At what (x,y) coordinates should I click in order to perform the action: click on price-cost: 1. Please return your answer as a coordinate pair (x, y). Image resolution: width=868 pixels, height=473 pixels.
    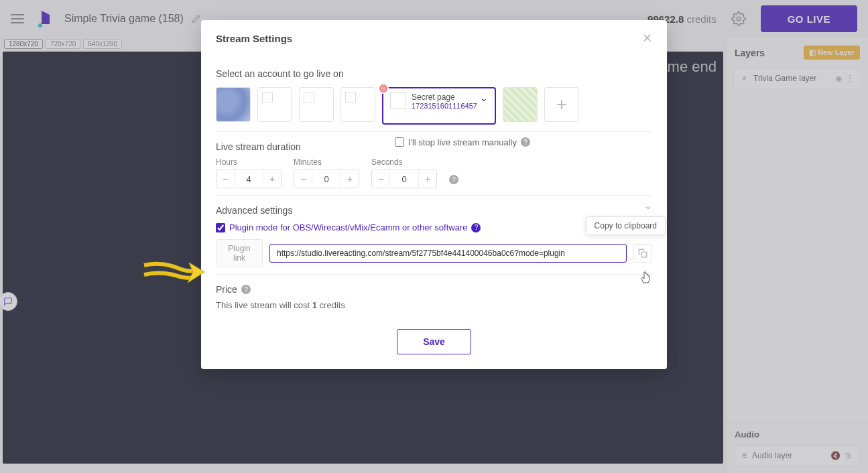
    Looking at the image, I should click on (315, 306).